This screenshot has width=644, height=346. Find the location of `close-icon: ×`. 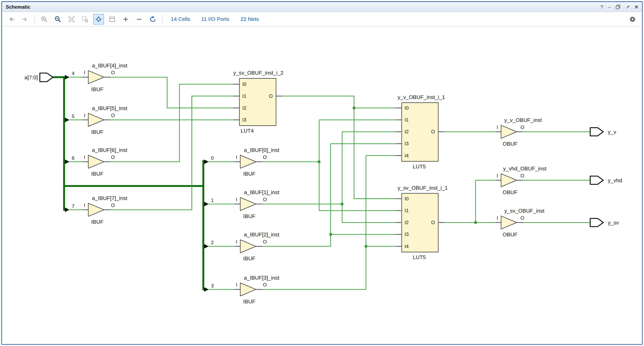

close-icon: × is located at coordinates (636, 6).